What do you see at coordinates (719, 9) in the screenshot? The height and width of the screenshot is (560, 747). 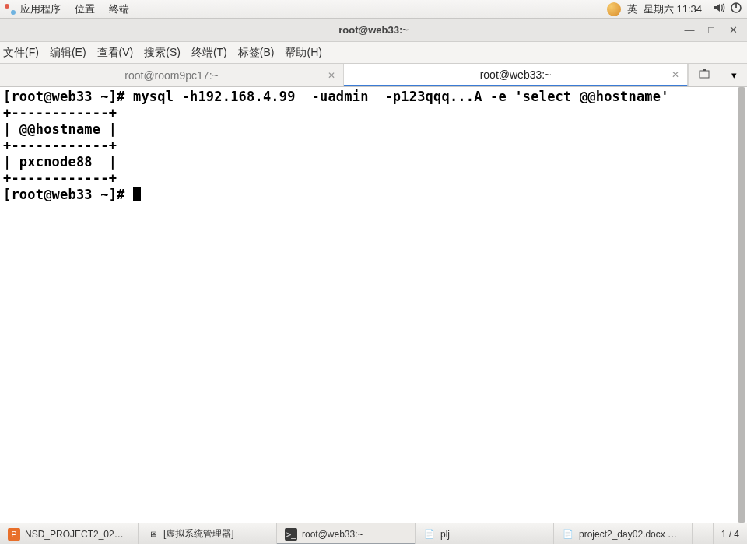 I see `volume-icon` at bounding box center [719, 9].